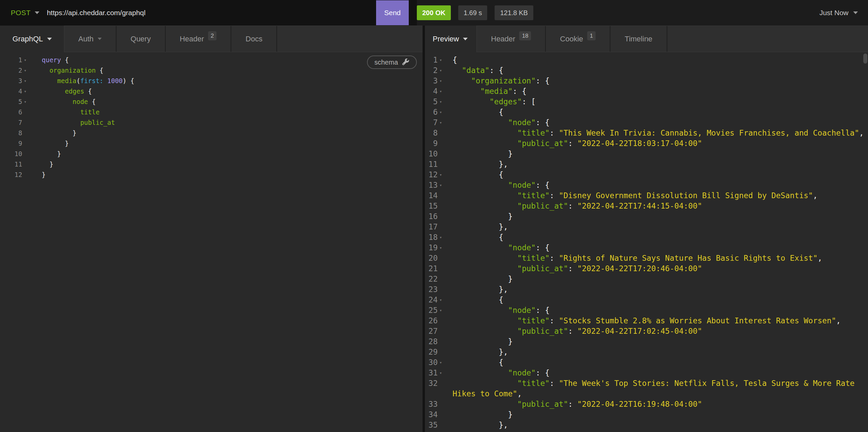 Image resolution: width=868 pixels, height=432 pixels. What do you see at coordinates (646, 431) in the screenshot?
I see `code-line: 36▾ {` at bounding box center [646, 431].